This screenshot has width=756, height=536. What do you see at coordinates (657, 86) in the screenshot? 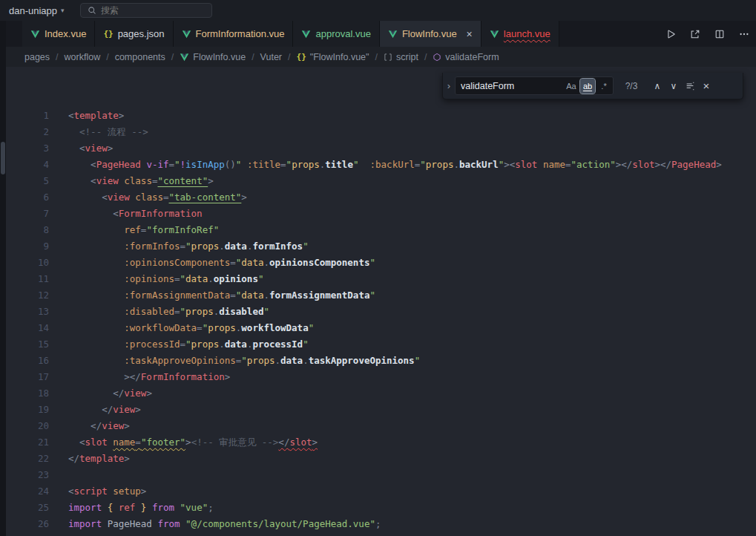
I see `previous-match-button: ∧` at bounding box center [657, 86].